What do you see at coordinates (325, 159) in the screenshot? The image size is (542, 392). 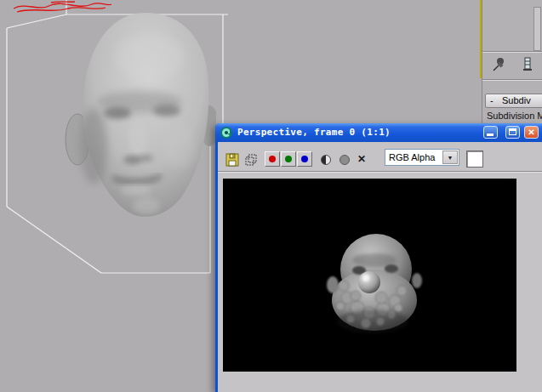 I see `alpha-channel-button` at bounding box center [325, 159].